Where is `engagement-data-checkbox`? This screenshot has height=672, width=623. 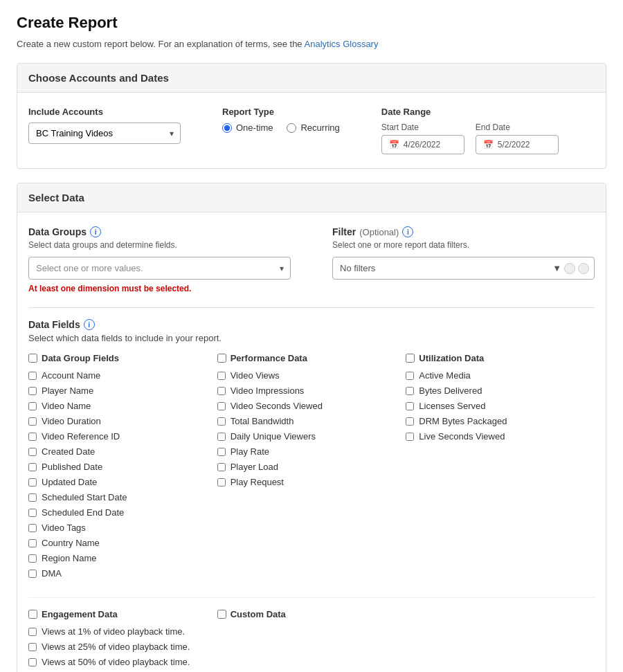
engagement-data-checkbox is located at coordinates (33, 615).